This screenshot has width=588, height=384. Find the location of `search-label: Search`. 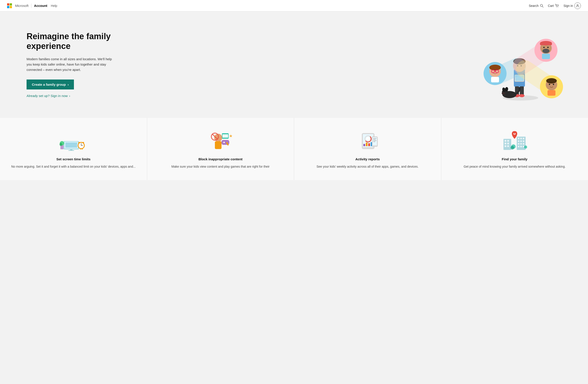

search-label: Search is located at coordinates (534, 6).